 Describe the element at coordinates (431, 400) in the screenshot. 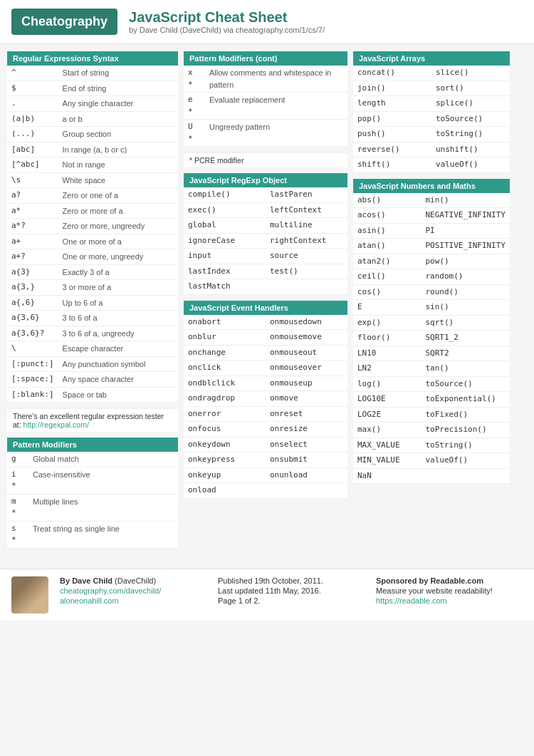

I see `table-row: LOG10EtoExponential()` at that location.